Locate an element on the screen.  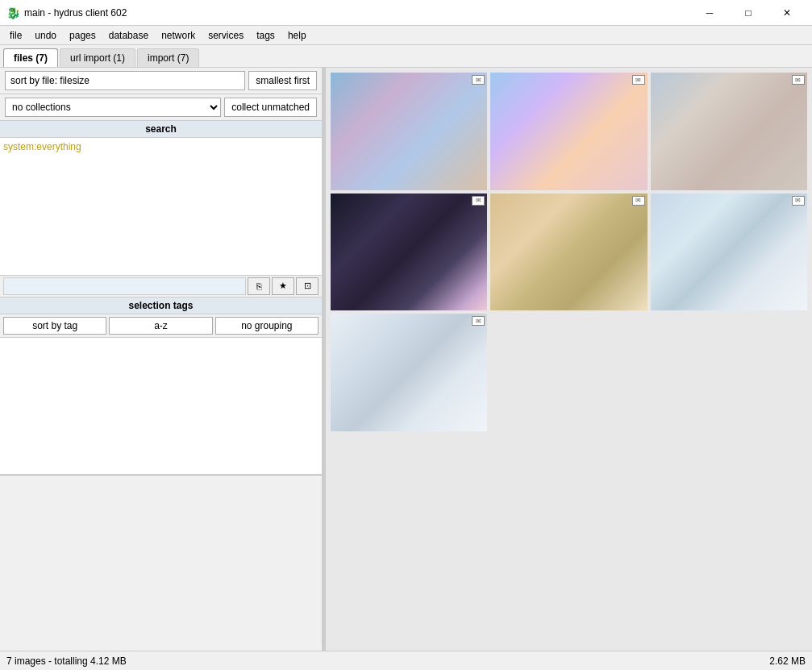
bottom-panel is located at coordinates (161, 563).